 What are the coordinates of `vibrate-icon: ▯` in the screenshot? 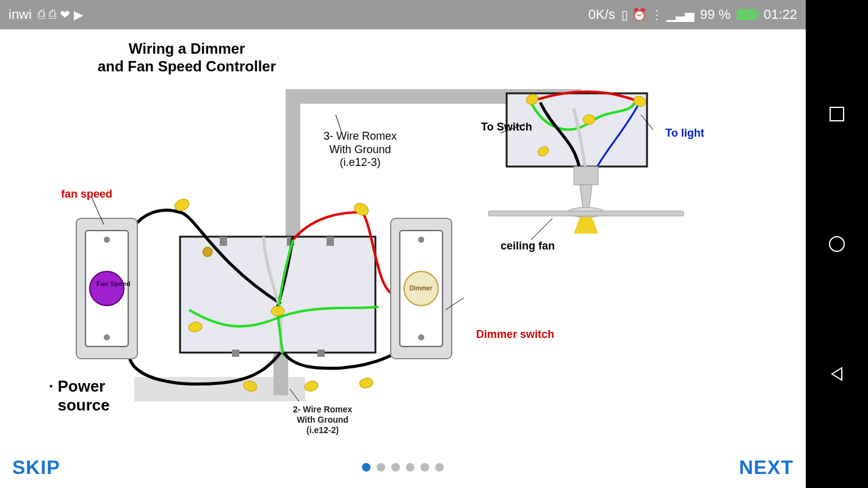 It's located at (625, 15).